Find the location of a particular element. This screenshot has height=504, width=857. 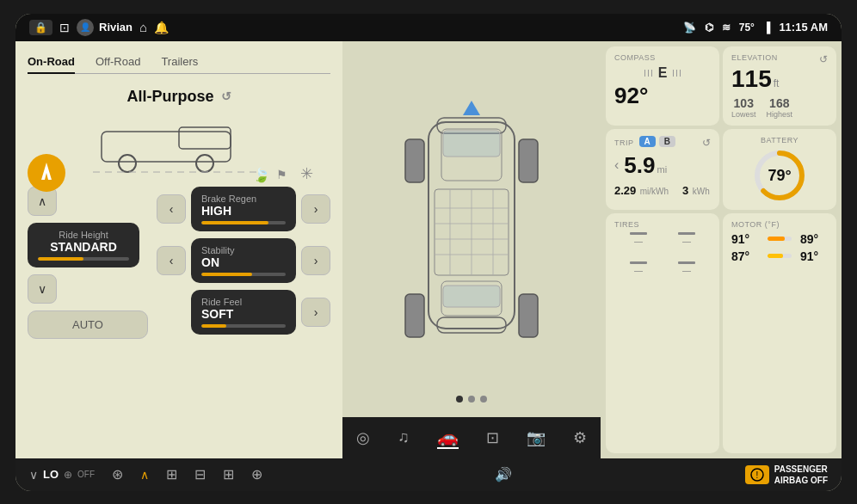

profile-icon: 👤 is located at coordinates (85, 28).